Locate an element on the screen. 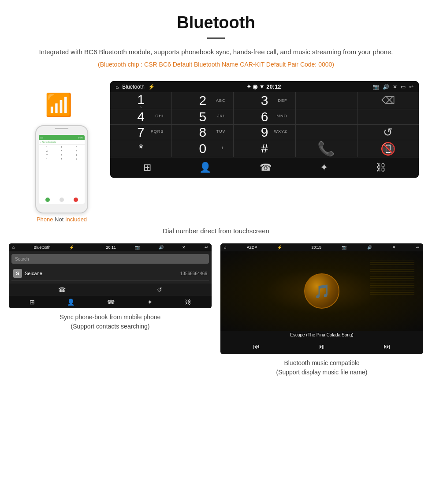  phonebook-caption: Sync phone-book from mobile phone (Suppo… is located at coordinates (110, 322).